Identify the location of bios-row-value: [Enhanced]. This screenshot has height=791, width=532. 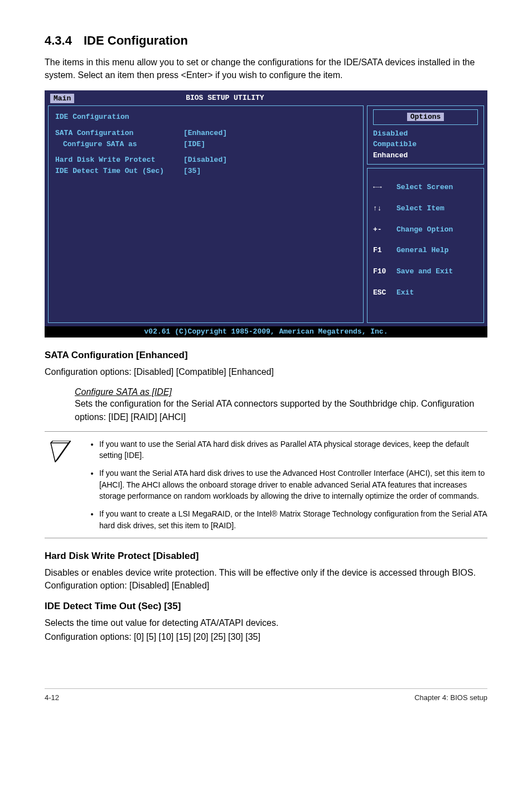
(205, 133).